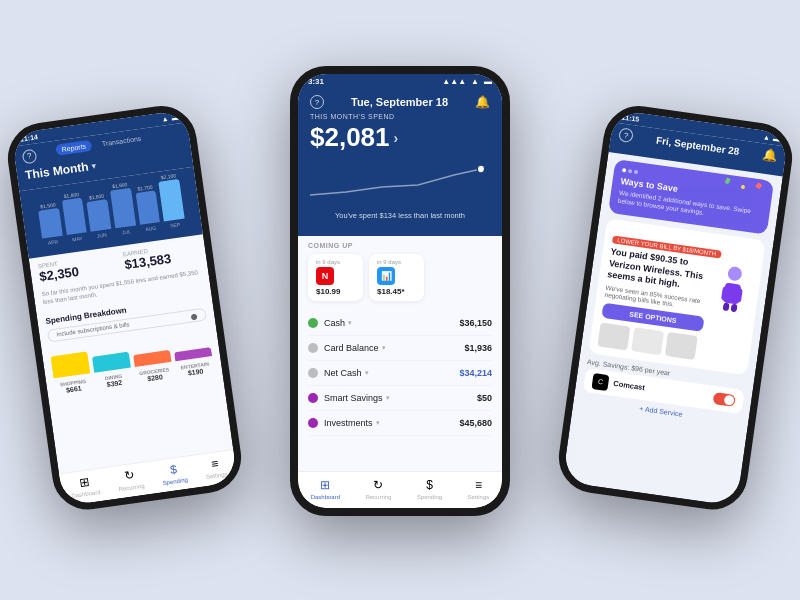 This screenshot has height=600, width=800. I want to click on center-nav-item: $ Spending, so click(430, 489).